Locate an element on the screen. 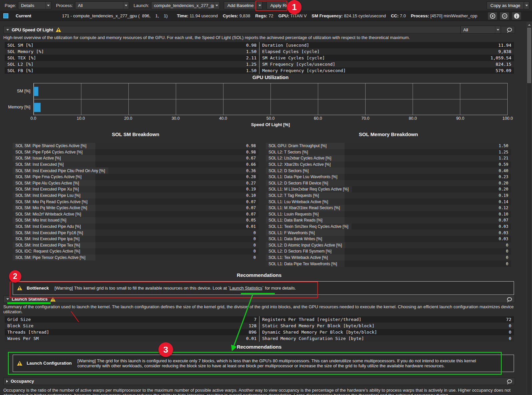 The height and width of the screenshot is (395, 532). table-row: SOL FB [%]1.50 is located at coordinates (132, 71).